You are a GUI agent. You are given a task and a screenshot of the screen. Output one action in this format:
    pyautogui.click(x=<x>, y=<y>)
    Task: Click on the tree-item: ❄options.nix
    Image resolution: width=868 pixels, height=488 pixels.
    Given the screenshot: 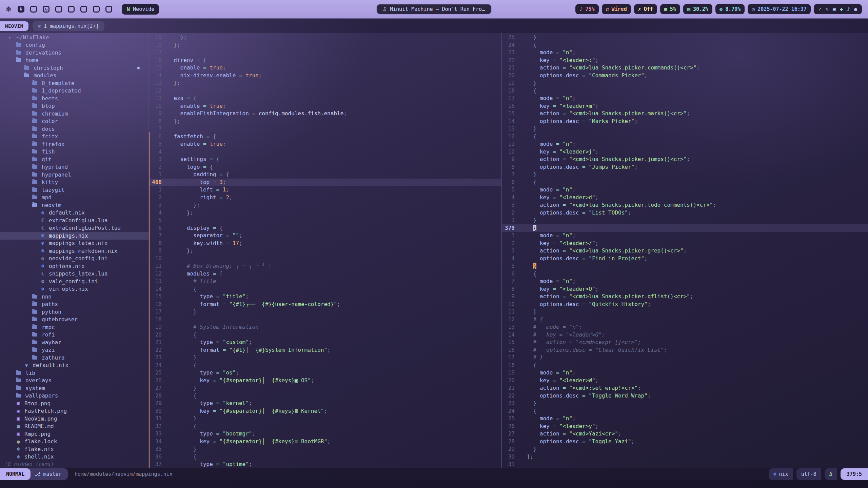 What is the action you would take?
    pyautogui.click(x=74, y=266)
    